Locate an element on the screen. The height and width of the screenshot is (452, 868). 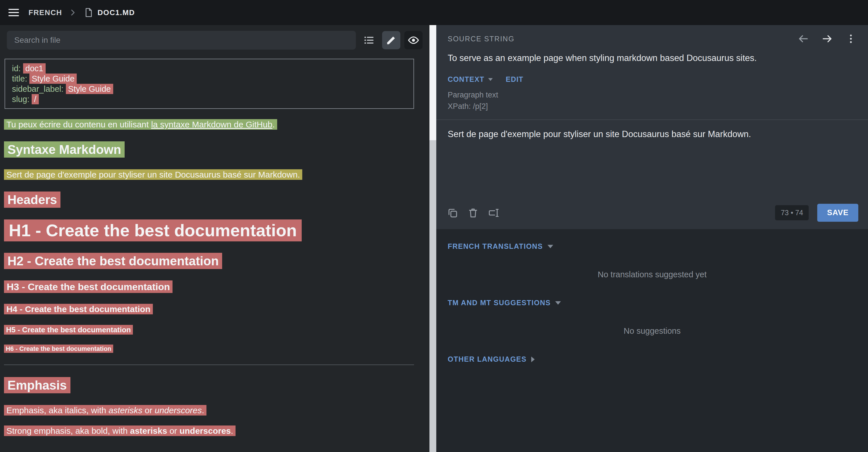
text-cursor-icon is located at coordinates (494, 213).